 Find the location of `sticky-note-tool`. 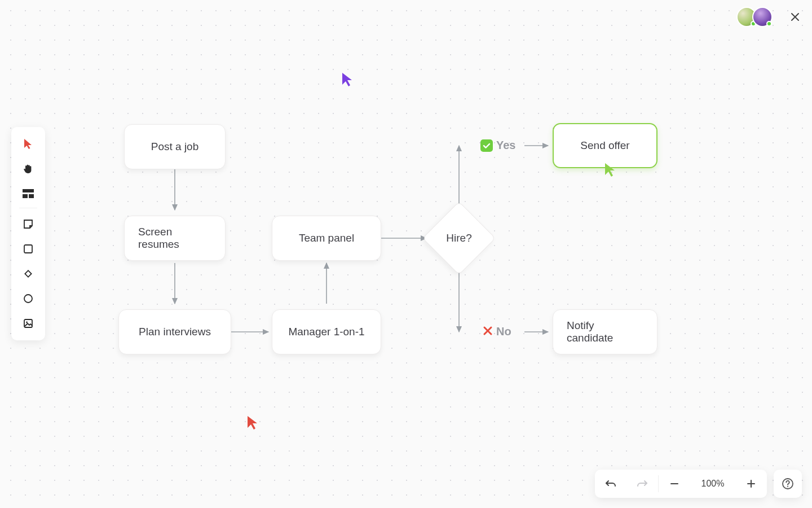

sticky-note-tool is located at coordinates (28, 224).